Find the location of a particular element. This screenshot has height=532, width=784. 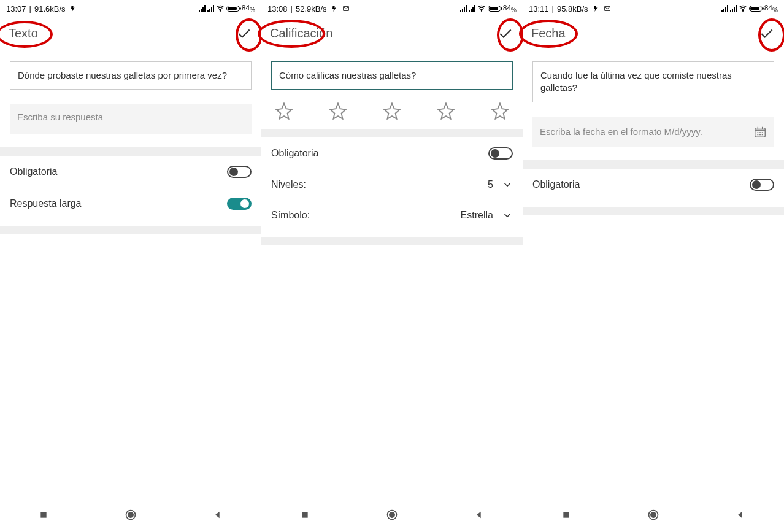

respuesta-larga-label: Respuesta larga is located at coordinates (45, 204).